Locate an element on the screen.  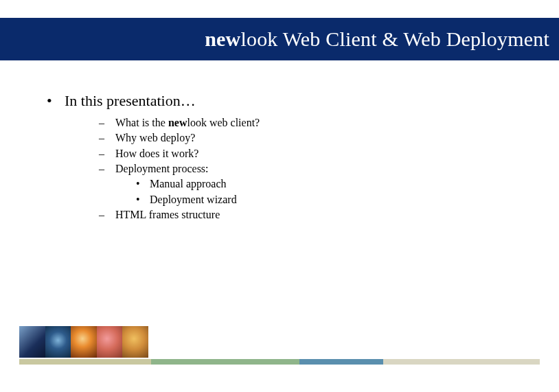
lvl2-text-prefix: What is the is located at coordinates (141, 122).